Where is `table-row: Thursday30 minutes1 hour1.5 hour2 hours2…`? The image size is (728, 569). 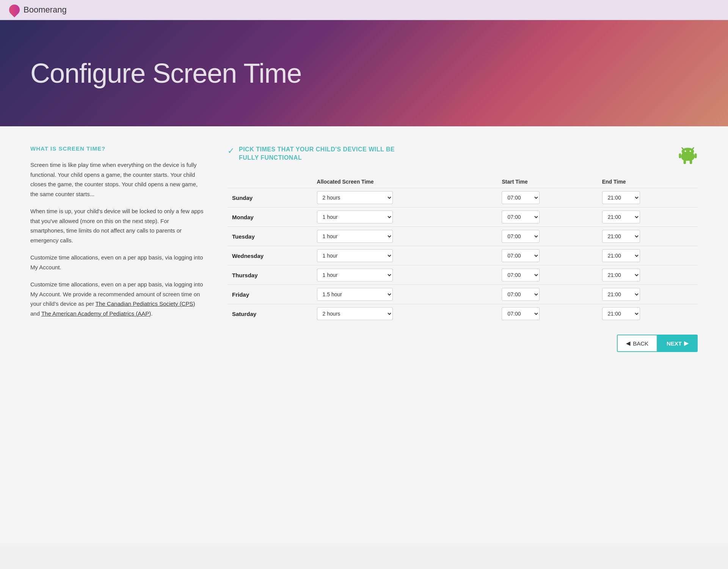 table-row: Thursday30 minutes1 hour1.5 hour2 hours2… is located at coordinates (463, 275).